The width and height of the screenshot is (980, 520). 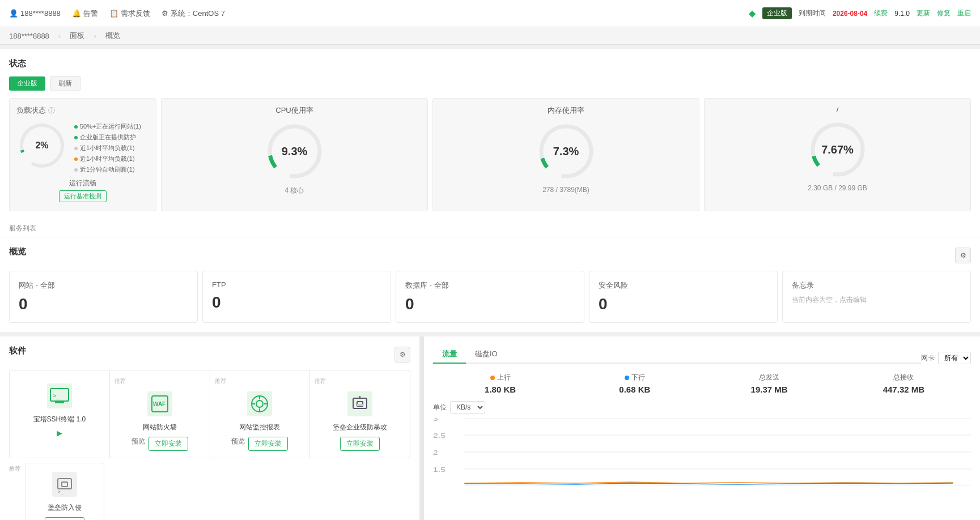 I want to click on breadcrumb-panel: 面板, so click(x=77, y=36).